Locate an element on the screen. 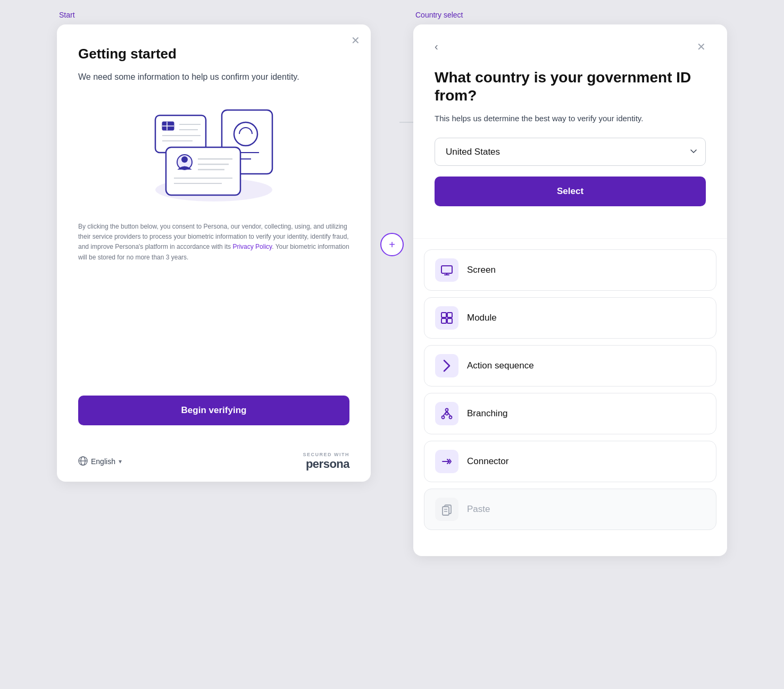  screen-icon-bg is located at coordinates (447, 270).